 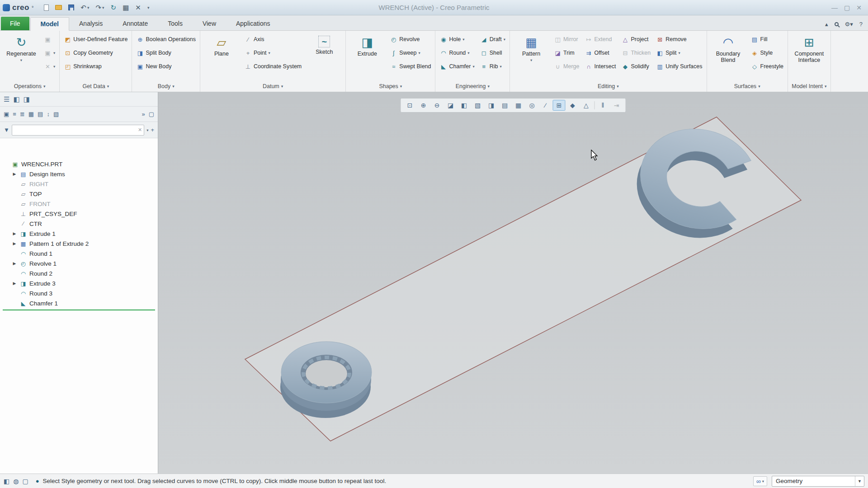 What do you see at coordinates (46, 8) in the screenshot?
I see `new-file-button` at bounding box center [46, 8].